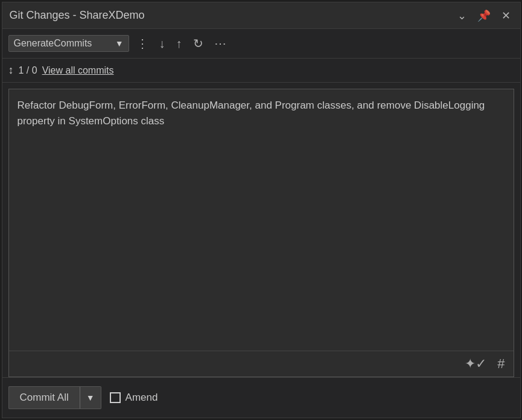  What do you see at coordinates (261, 16) in the screenshot?
I see `title-bar: Git Changes - ShareXDemo ⌄ 📌 ✕` at bounding box center [261, 16].